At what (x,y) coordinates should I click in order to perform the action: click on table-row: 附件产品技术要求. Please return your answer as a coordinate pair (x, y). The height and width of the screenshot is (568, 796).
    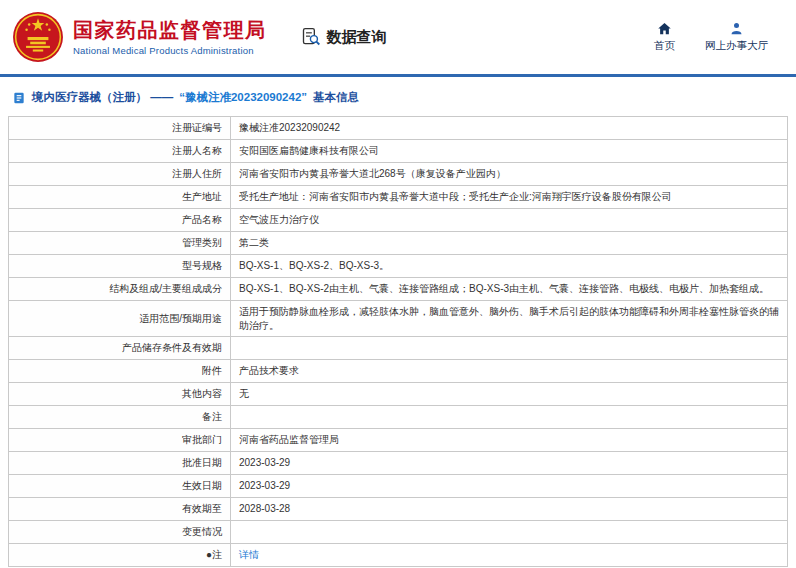
    Looking at the image, I should click on (398, 372).